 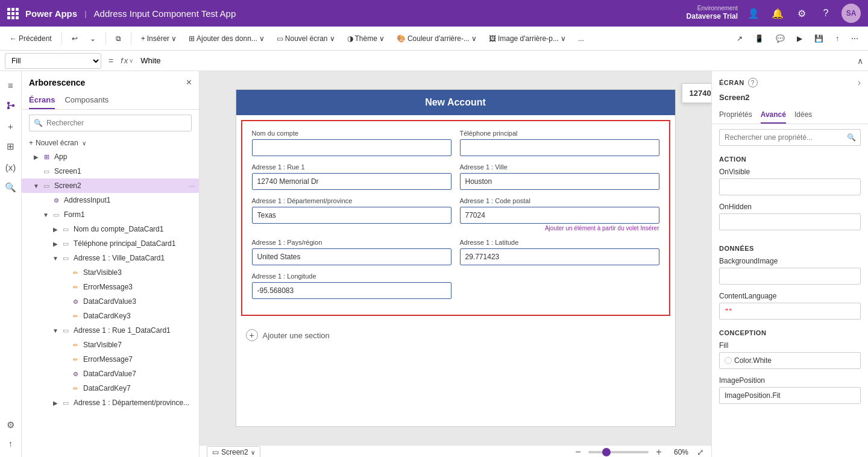 I want to click on address-bar-widget: 12740 Memorial Dr, Houston, Texas ... ··…, so click(x=697, y=93).